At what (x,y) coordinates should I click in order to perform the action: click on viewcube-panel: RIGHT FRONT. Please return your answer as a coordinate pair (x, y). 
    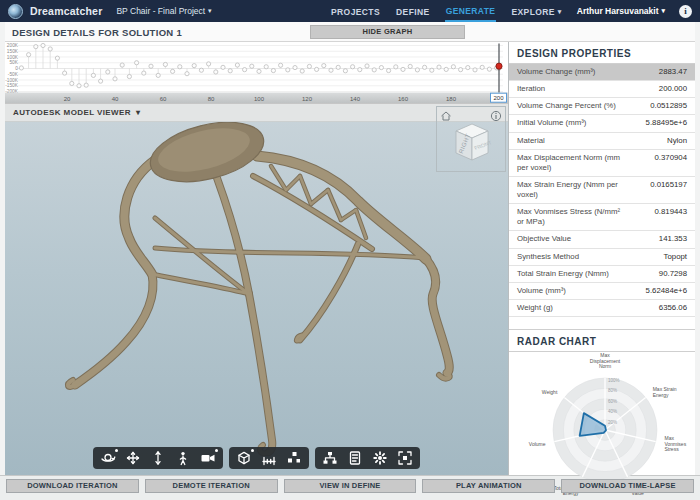
    Looking at the image, I should click on (471, 139).